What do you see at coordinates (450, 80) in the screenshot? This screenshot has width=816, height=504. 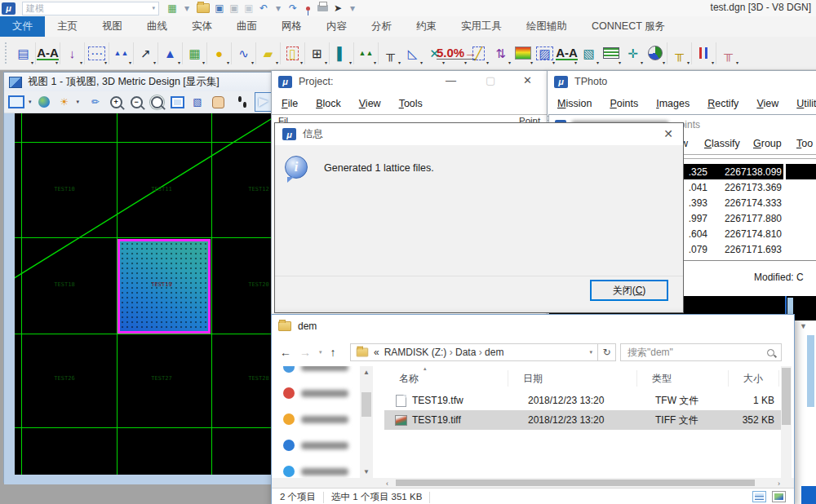 I see `minimize-icon: —` at bounding box center [450, 80].